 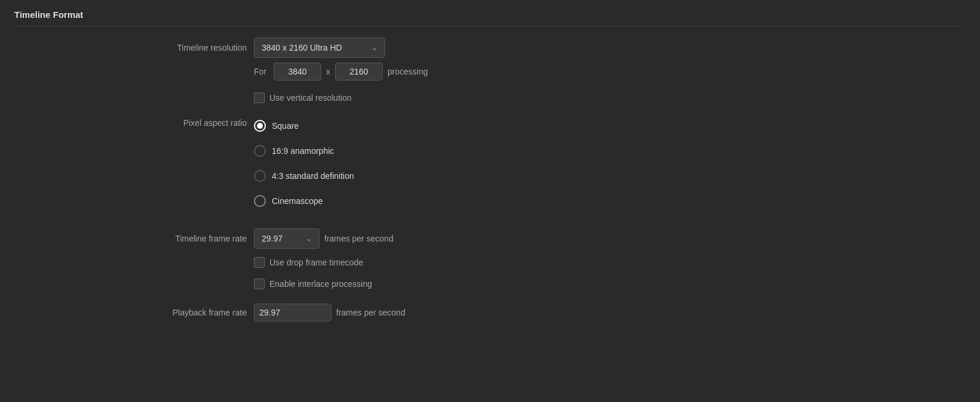 What do you see at coordinates (610, 48) in the screenshot?
I see `timeline-resolution-content: 3840 x 2160 Ultra HD ⌄` at bounding box center [610, 48].